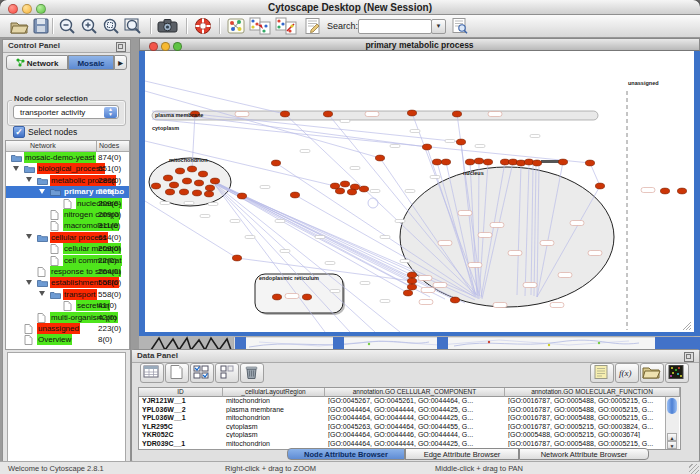  Describe the element at coordinates (584, 454) in the screenshot. I see `tab-network-attribute-browser: Network Attribute Browser` at that location.